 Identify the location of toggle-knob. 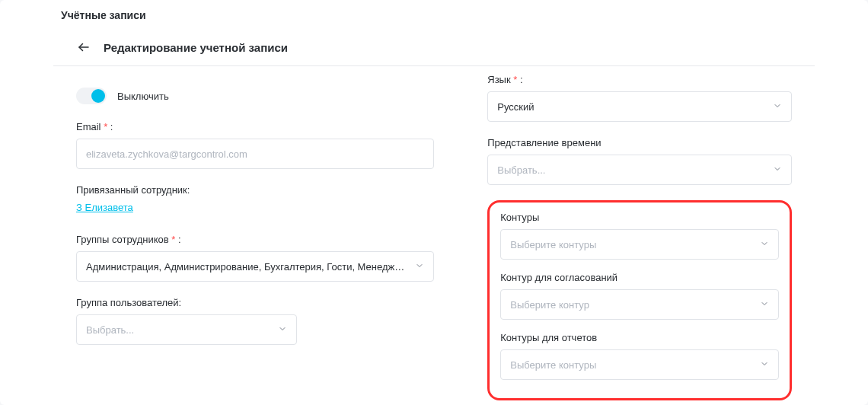
(98, 96).